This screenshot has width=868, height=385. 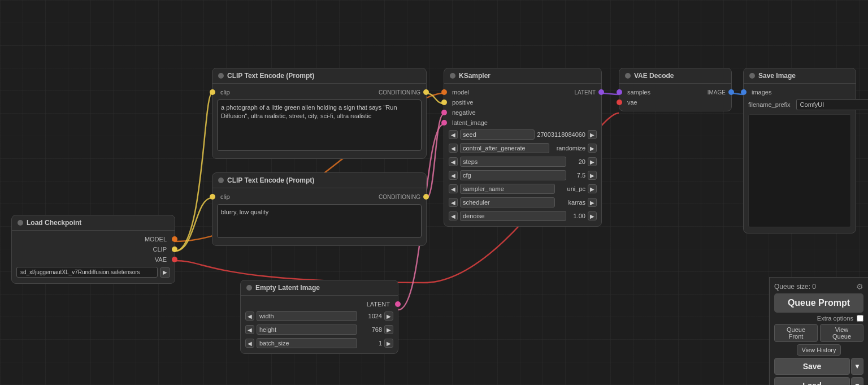 I want to click on seed-track: seed, so click(x=497, y=135).